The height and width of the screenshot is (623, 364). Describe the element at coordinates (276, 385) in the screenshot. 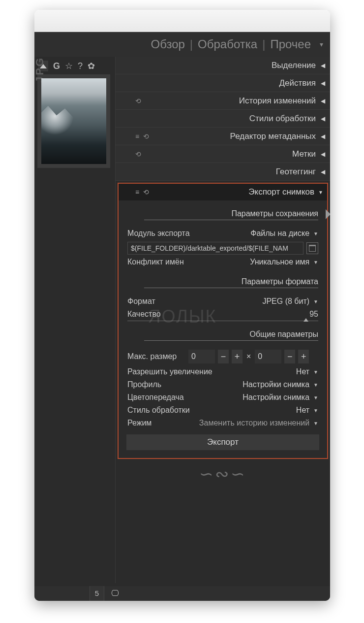

I see `profile-value: Настройки снимка` at that location.